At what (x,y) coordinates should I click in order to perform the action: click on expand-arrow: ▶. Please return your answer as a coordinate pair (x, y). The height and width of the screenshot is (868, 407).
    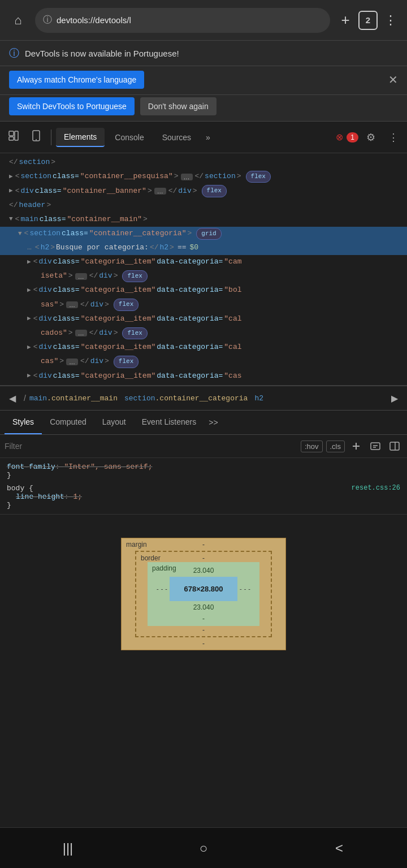
    Looking at the image, I should click on (29, 348).